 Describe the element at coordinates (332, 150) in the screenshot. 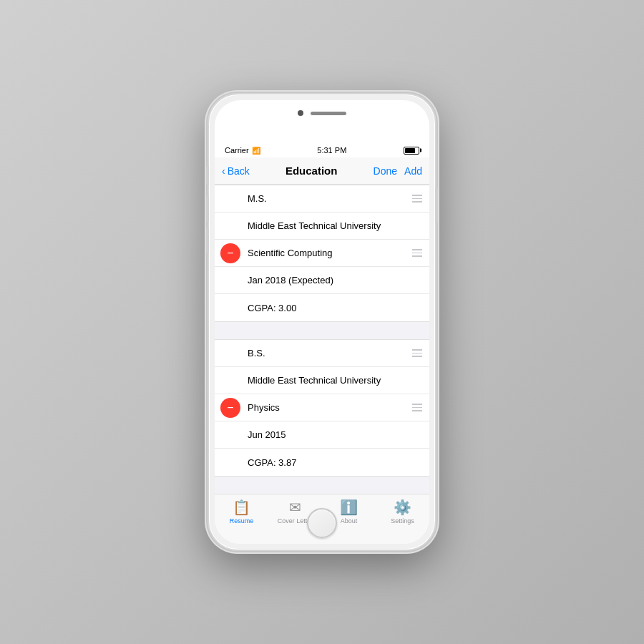

I see `time-label: 5:31 PM` at that location.